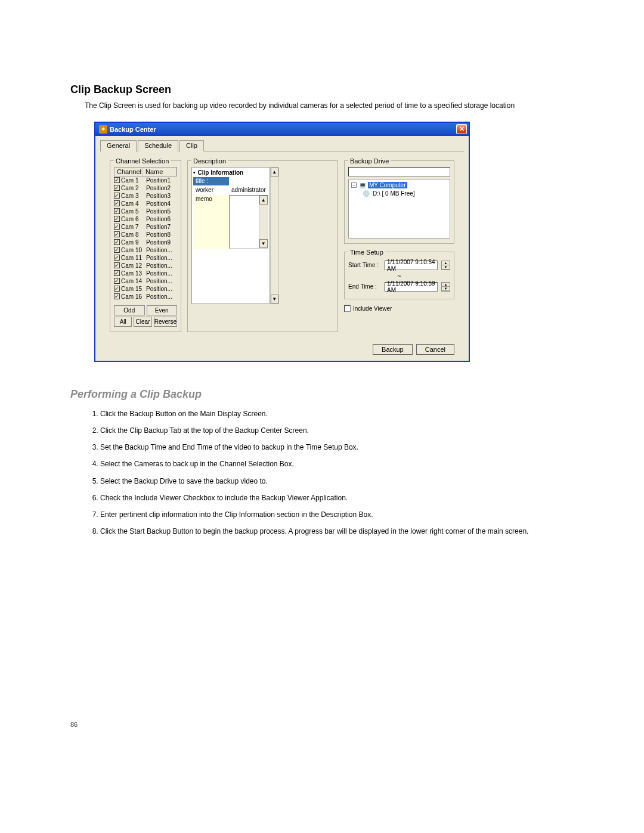 The width and height of the screenshot is (644, 833). What do you see at coordinates (162, 188) in the screenshot?
I see `channel-name: Position2` at bounding box center [162, 188].